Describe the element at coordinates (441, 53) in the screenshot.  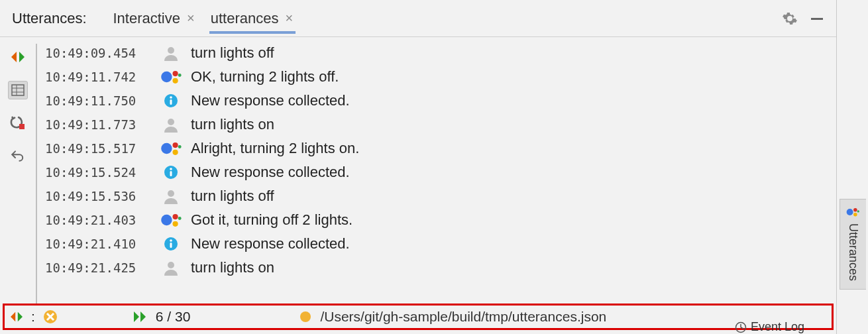
I see `log-row: 10:49:09.454turn lights off` at that location.